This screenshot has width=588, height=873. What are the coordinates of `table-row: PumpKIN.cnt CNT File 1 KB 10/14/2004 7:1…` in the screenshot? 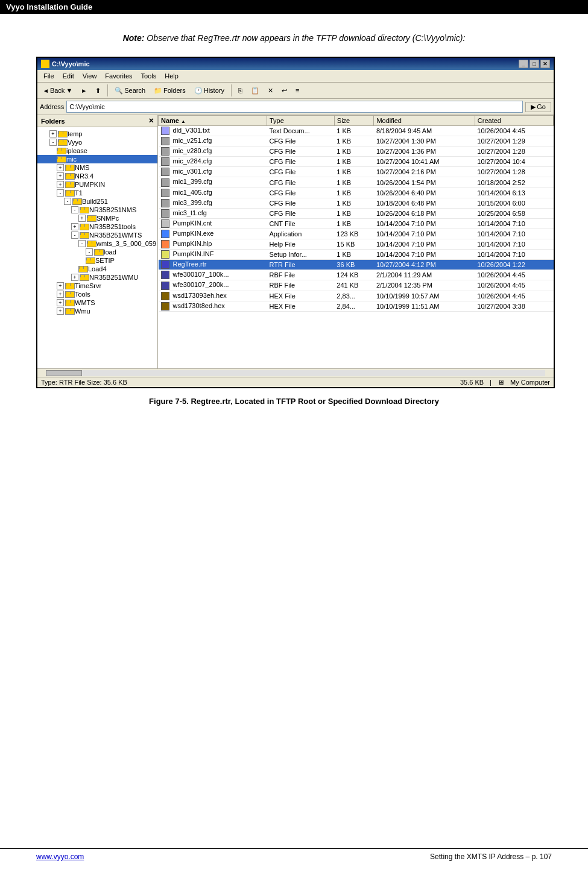 It's located at (356, 223).